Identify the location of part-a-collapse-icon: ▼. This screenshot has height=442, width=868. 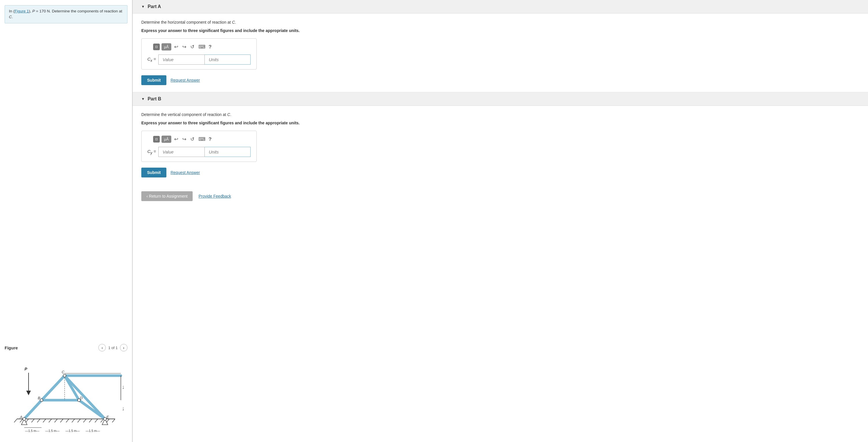
(143, 7).